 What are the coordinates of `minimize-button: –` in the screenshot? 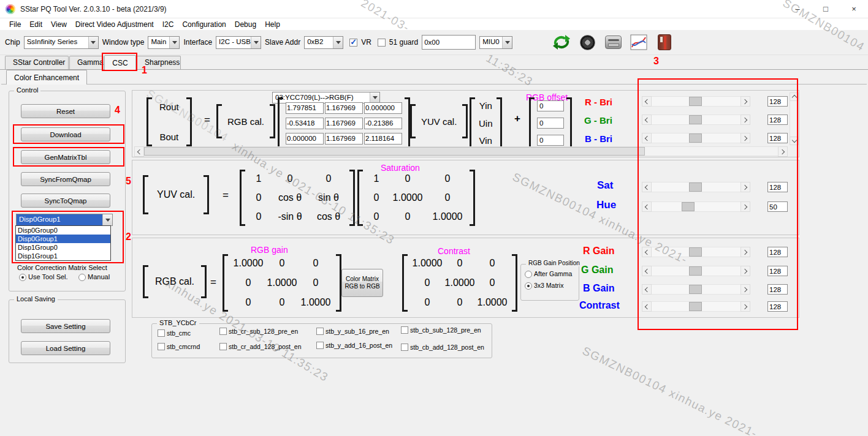 It's located at (798, 9).